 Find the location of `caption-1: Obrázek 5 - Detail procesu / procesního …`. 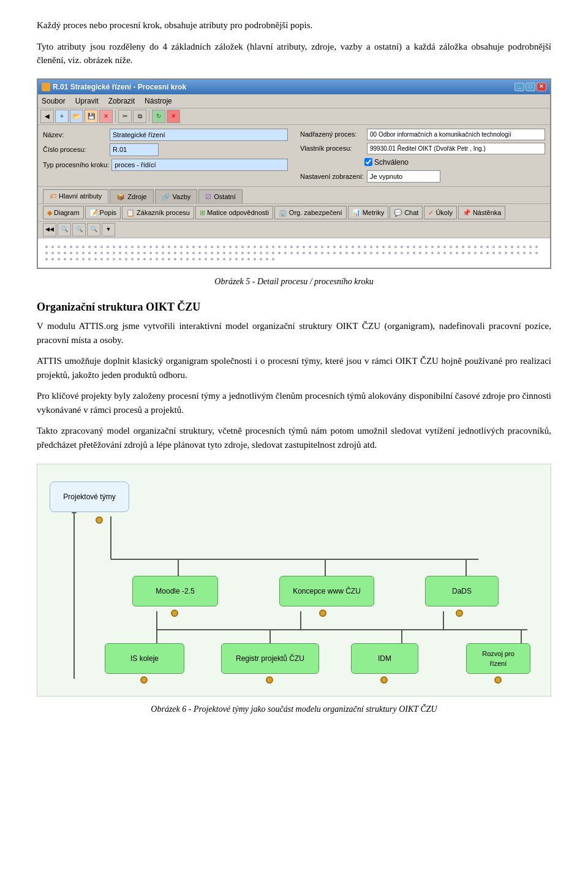

caption-1: Obrázek 5 - Detail procesu / procesního … is located at coordinates (294, 282).